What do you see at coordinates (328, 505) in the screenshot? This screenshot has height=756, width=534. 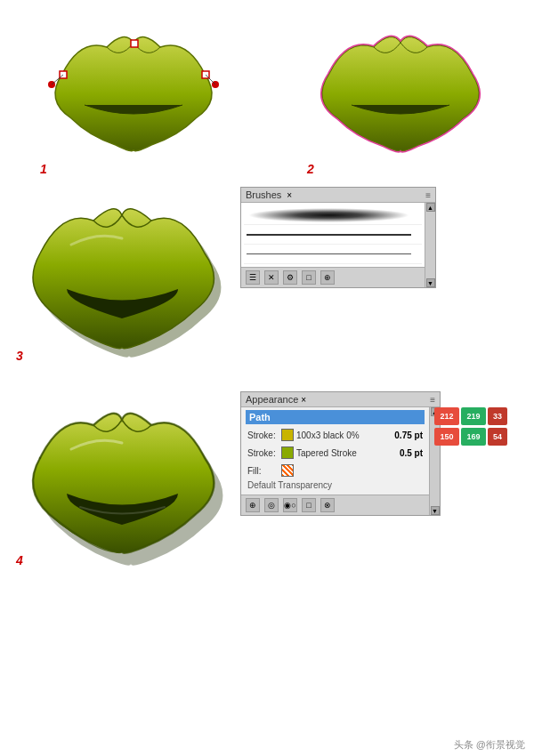 I see `delete-icon: ⊗` at bounding box center [328, 505].